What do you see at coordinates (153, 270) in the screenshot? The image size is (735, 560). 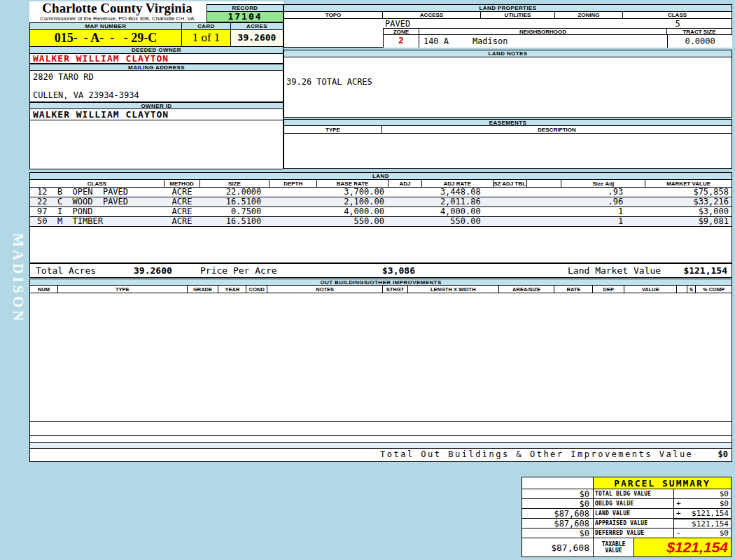 I see `total-acres-value: 39.2600` at bounding box center [153, 270].